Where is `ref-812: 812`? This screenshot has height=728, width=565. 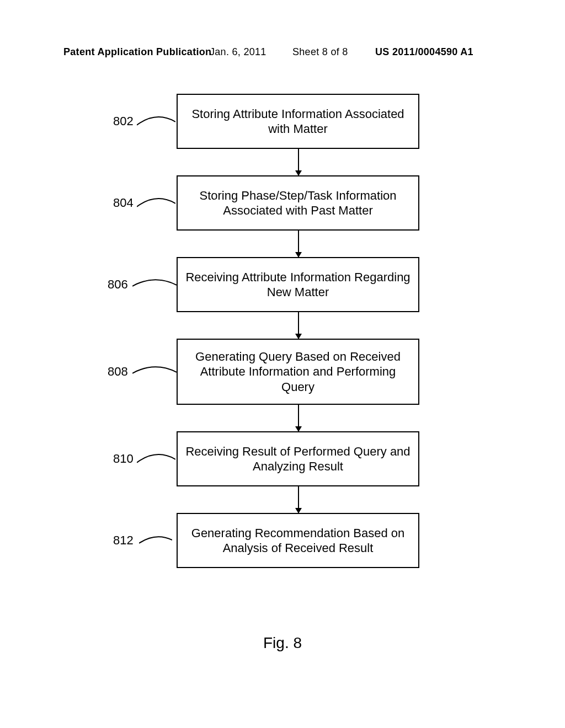
ref-812: 812 is located at coordinates (124, 540).